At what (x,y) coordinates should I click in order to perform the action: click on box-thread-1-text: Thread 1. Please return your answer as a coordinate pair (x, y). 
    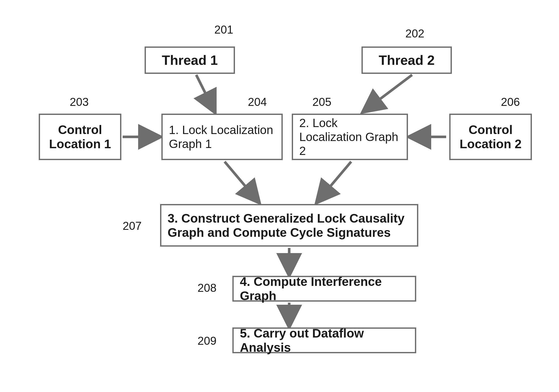
    Looking at the image, I should click on (190, 60).